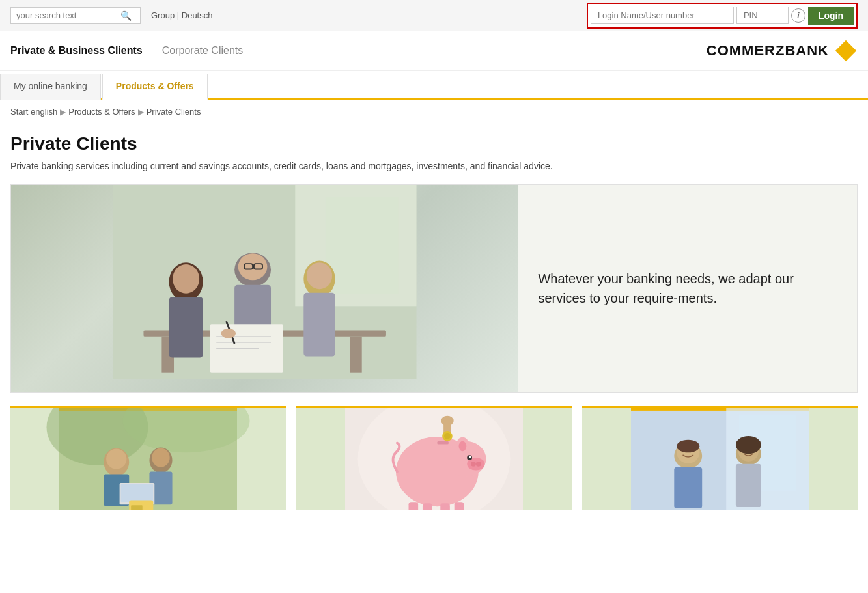 This screenshot has width=868, height=593. I want to click on breadcrumb-sep-2: ▶, so click(141, 112).